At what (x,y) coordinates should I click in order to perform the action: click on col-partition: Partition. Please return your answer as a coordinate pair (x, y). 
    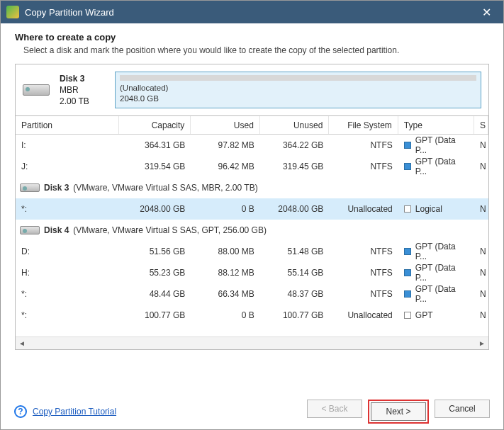
    Looking at the image, I should click on (67, 125).